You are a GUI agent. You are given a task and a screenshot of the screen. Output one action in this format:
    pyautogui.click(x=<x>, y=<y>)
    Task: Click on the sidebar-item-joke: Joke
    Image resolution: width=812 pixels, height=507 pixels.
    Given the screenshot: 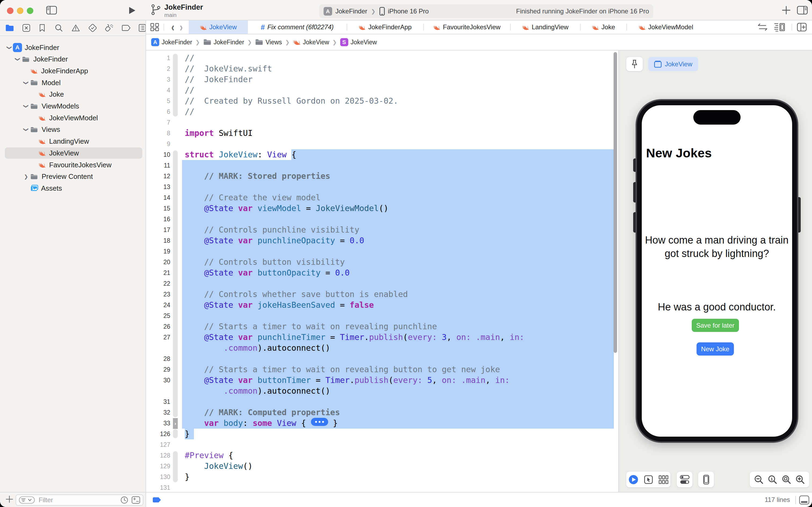 What is the action you would take?
    pyautogui.click(x=73, y=95)
    